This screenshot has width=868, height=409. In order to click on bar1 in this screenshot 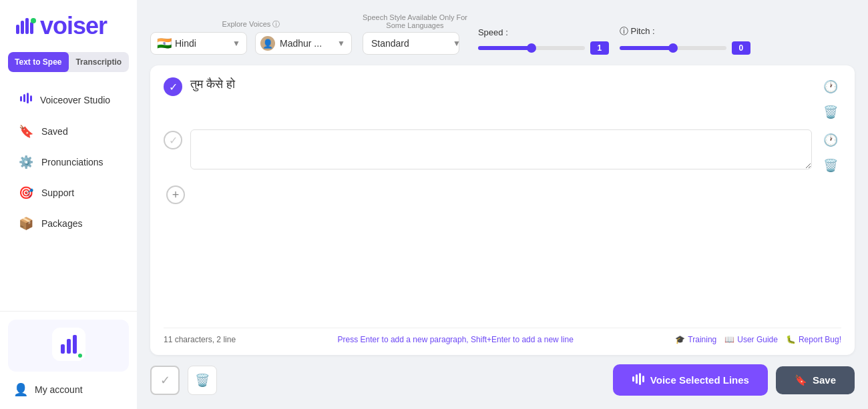, I will do `click(63, 349)`.